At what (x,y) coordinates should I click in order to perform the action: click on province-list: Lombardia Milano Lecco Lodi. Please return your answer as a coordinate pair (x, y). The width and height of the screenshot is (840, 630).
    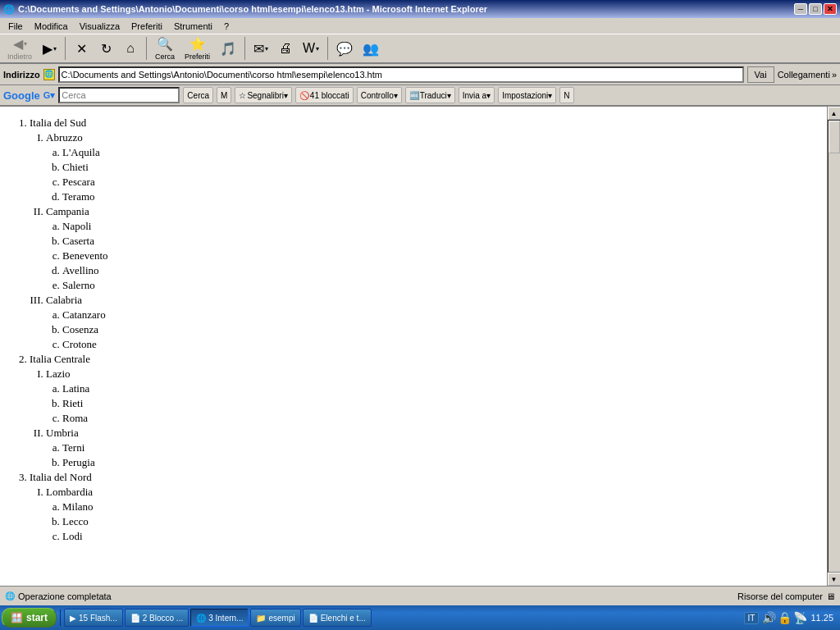
    Looking at the image, I should click on (430, 514).